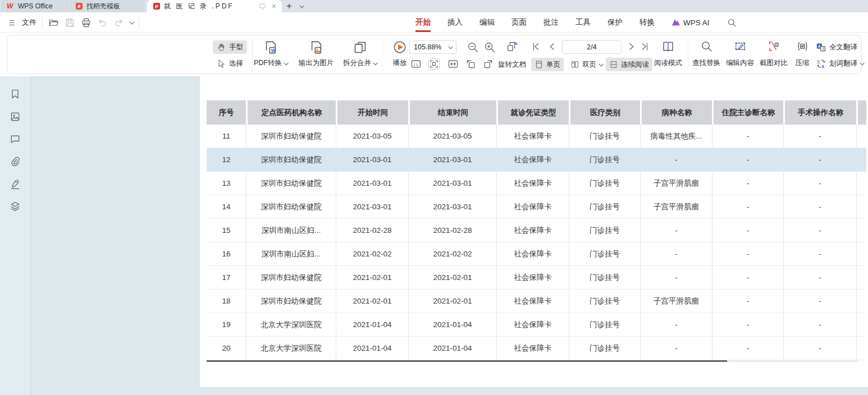 The image size is (868, 395). Describe the element at coordinates (471, 64) in the screenshot. I see `rotate-left-icon` at that location.